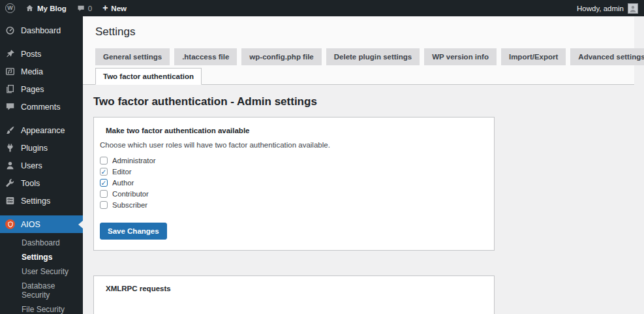 The width and height of the screenshot is (644, 314). What do you see at coordinates (42, 30) in the screenshot?
I see `sidebar-item-dashboard: Dashboard` at bounding box center [42, 30].